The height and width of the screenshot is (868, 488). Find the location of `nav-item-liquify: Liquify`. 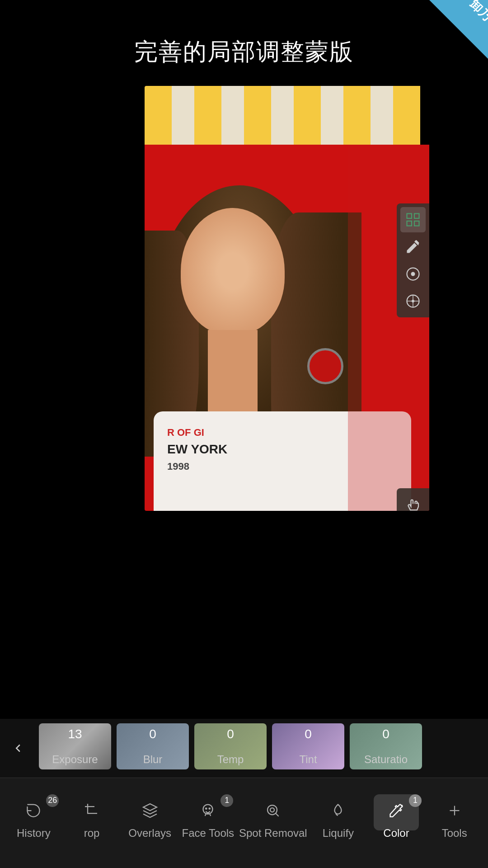

nav-item-liquify: Liquify is located at coordinates (338, 819).